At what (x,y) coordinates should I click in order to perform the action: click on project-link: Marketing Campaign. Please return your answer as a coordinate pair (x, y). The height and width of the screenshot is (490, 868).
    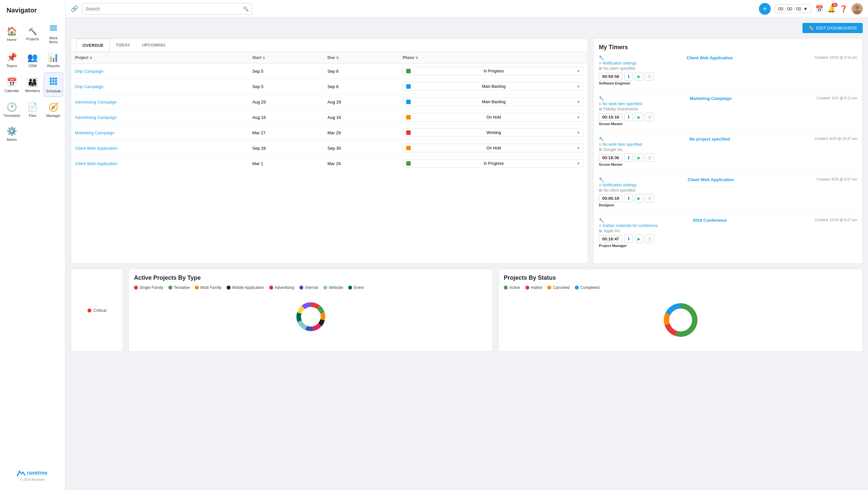
    Looking at the image, I should click on (95, 133).